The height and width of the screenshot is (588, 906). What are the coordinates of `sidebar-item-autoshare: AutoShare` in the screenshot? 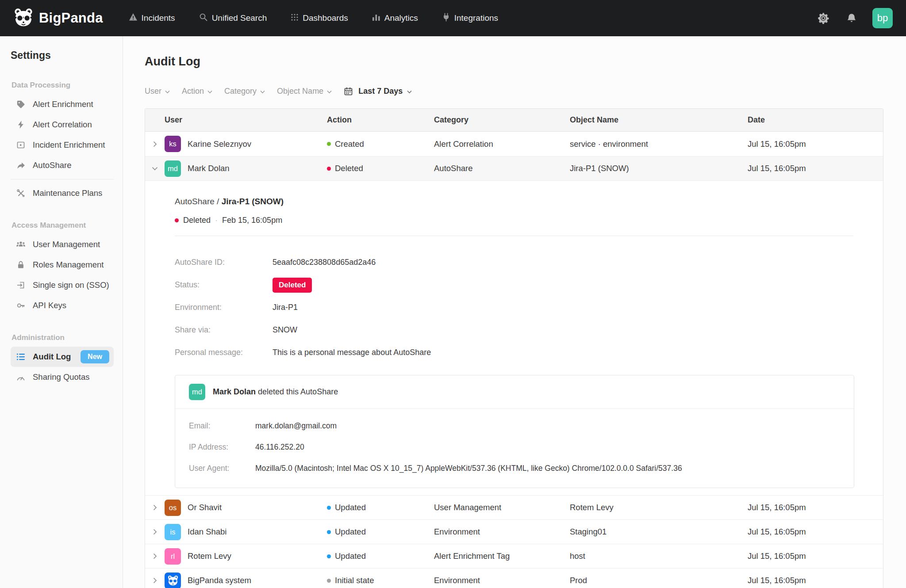 It's located at (62, 165).